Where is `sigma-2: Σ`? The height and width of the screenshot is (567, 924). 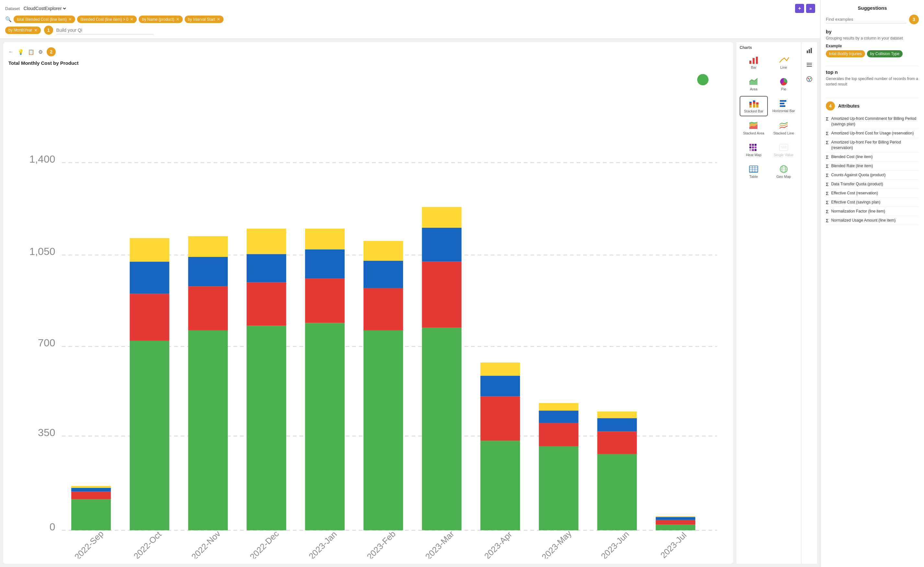 sigma-2: Σ is located at coordinates (827, 142).